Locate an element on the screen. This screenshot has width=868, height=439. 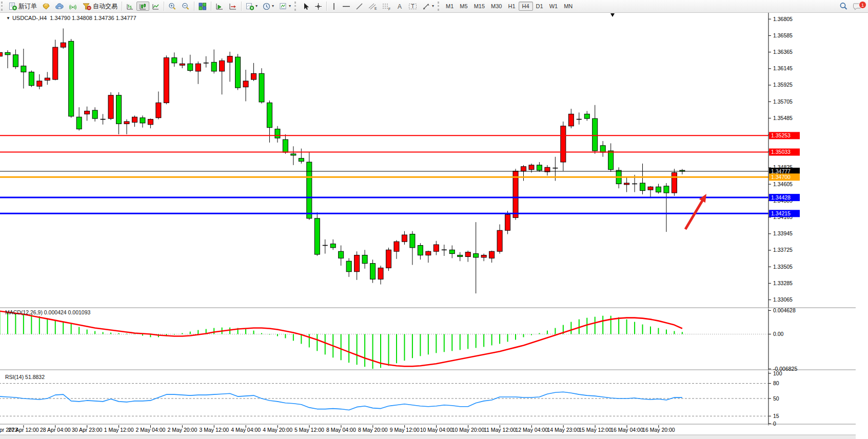
tf-m1: M1 is located at coordinates (449, 6).